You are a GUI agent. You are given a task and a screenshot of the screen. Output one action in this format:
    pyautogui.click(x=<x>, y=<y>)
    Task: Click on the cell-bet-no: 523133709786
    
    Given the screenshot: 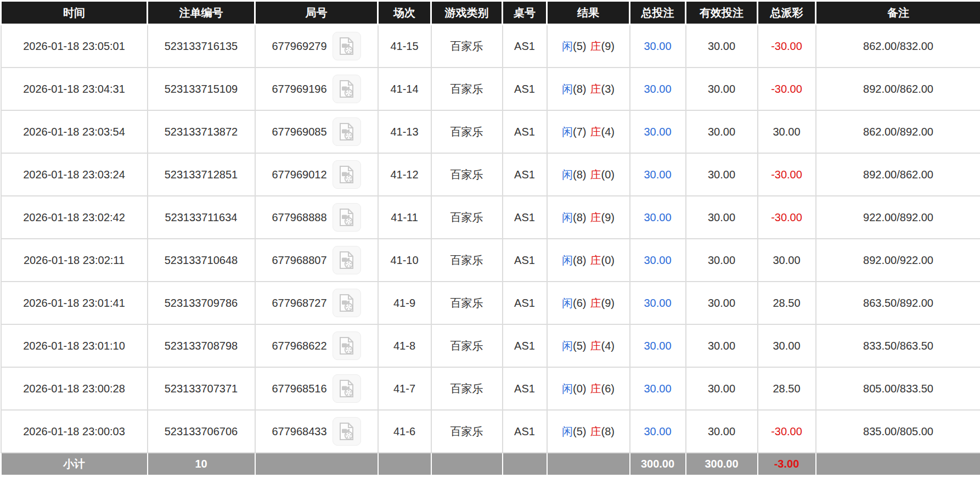 What is the action you would take?
    pyautogui.click(x=201, y=303)
    